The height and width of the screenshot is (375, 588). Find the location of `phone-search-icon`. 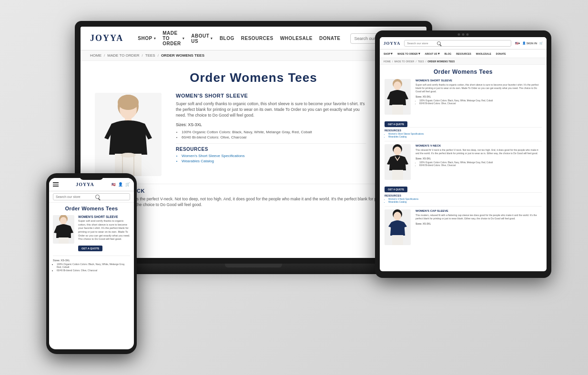

phone-search-icon is located at coordinates (97, 197).